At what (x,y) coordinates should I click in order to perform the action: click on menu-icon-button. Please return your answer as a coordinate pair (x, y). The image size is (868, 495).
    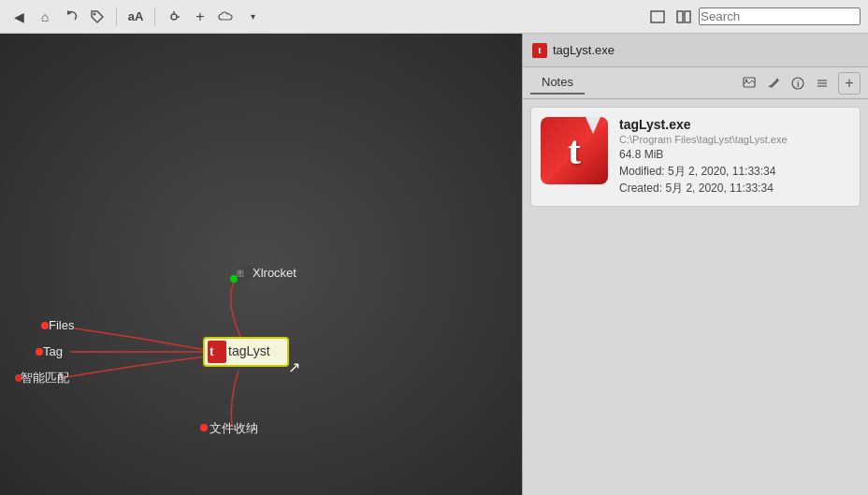
    Looking at the image, I should click on (822, 83).